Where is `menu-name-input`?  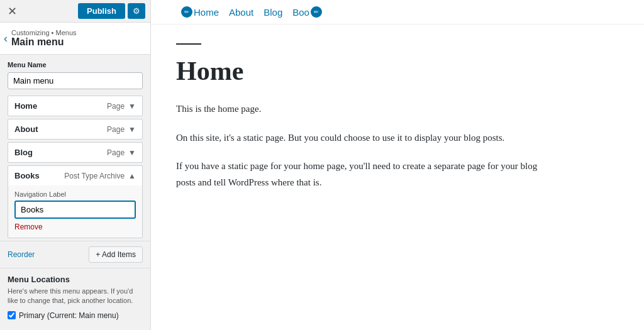
menu-name-input is located at coordinates (75, 80).